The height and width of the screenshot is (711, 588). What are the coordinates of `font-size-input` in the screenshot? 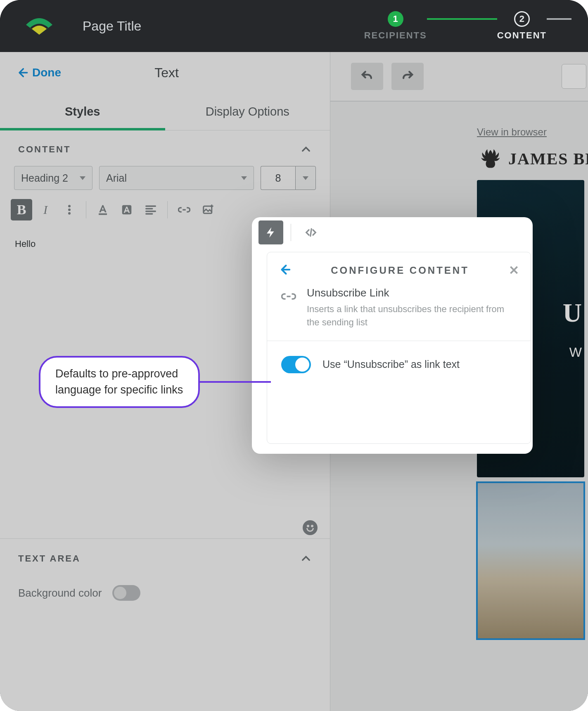 It's located at (278, 178).